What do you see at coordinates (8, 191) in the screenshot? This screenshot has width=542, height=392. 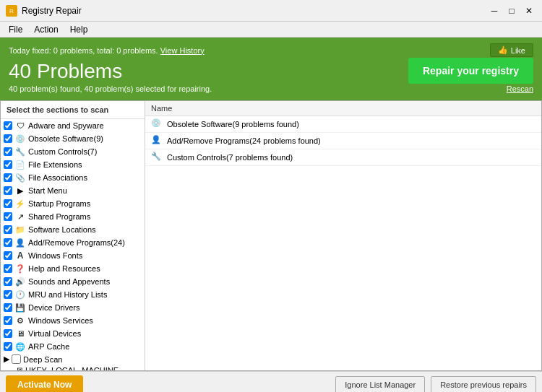 I see `checkbox-start-menu` at bounding box center [8, 191].